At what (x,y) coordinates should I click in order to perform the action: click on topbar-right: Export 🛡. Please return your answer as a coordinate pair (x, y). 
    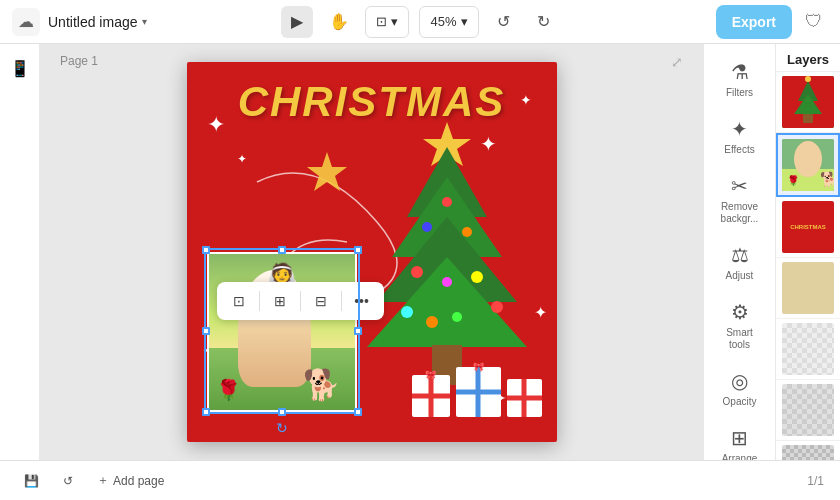
    Looking at the image, I should click on (698, 22).